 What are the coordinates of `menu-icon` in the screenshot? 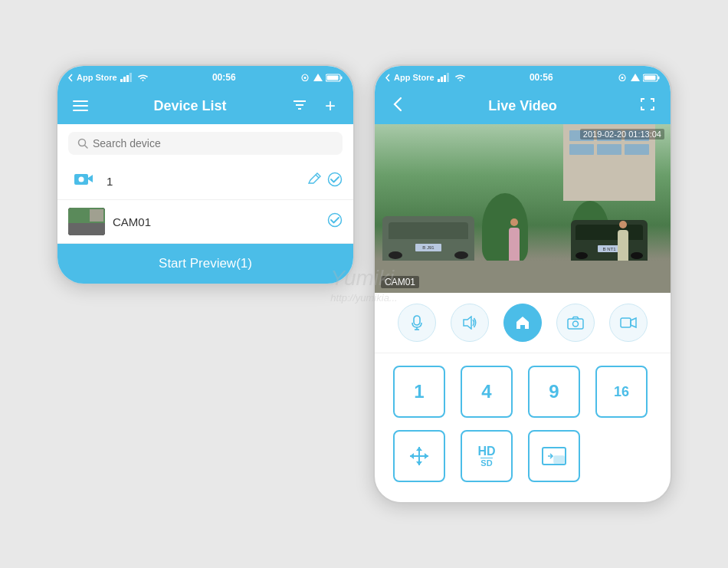 It's located at (80, 106).